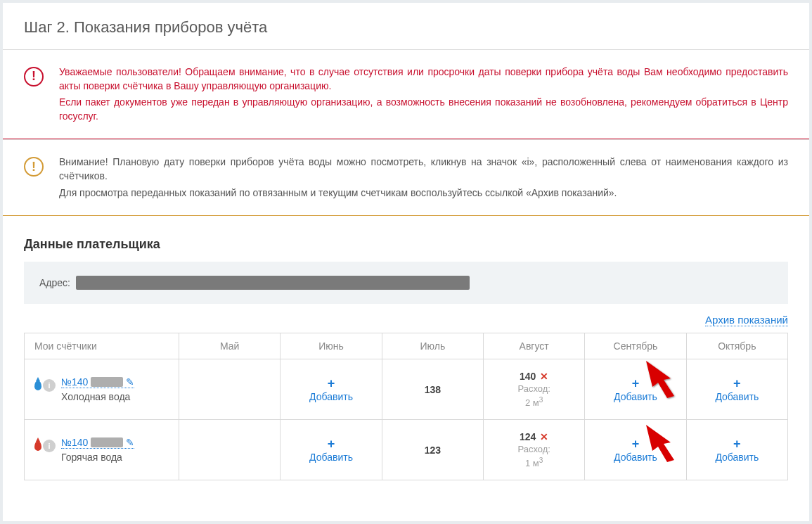 This screenshot has width=812, height=524. What do you see at coordinates (423, 169) in the screenshot?
I see `alert-text: Внимание! Плановую дату поверки приборов…` at bounding box center [423, 169].